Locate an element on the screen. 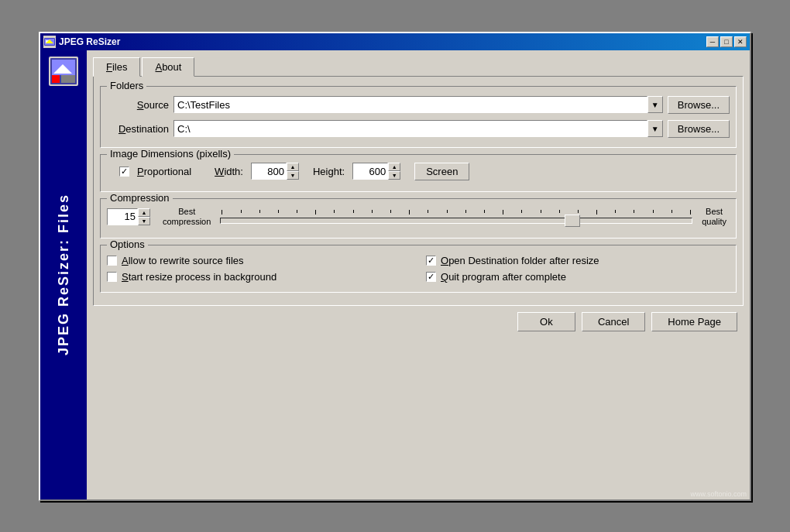 This screenshot has height=532, width=790. cancel-button: Cancel is located at coordinates (613, 322).